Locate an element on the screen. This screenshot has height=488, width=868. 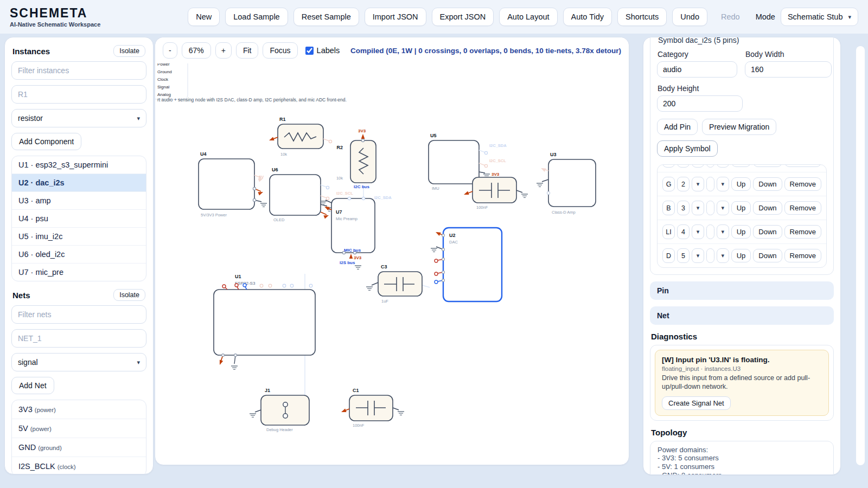
component-j1: J1 Debug Header is located at coordinates (279, 410).